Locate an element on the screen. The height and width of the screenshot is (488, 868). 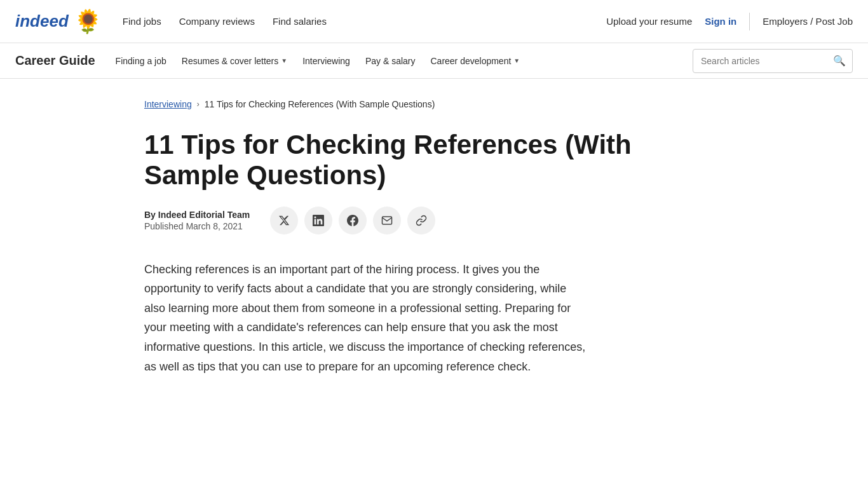
article-intro-paragraph: Checking references is an important part… is located at coordinates (367, 318).